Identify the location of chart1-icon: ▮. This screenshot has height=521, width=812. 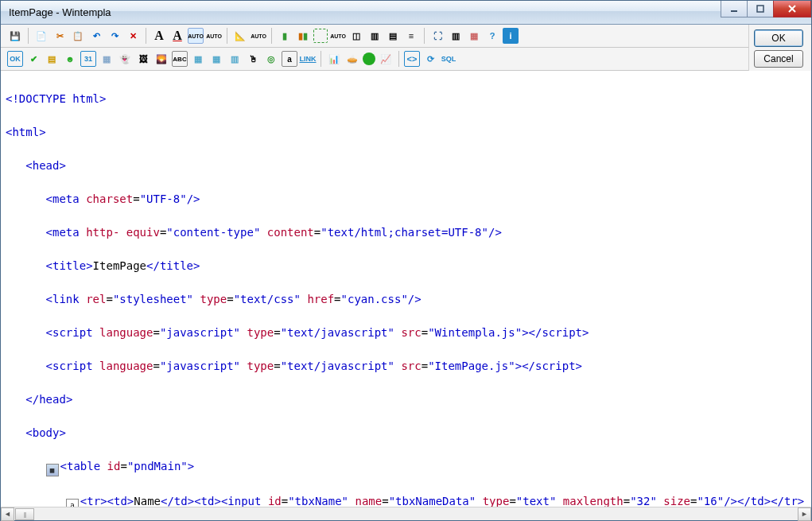
(285, 36).